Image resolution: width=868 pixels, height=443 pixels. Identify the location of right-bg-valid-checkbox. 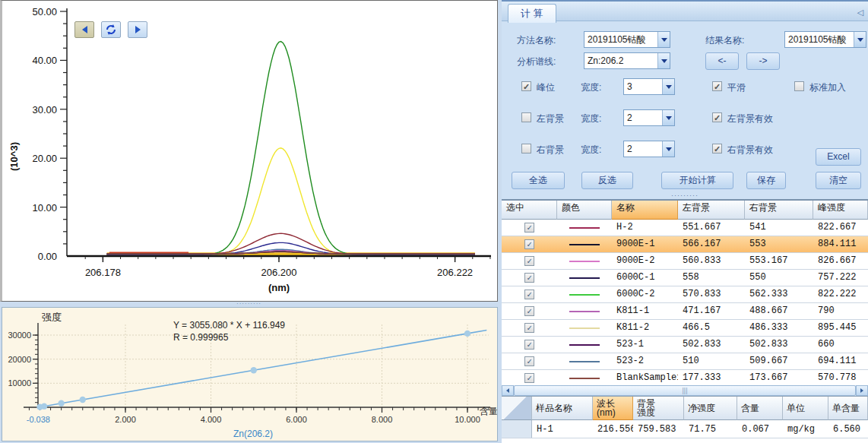
(718, 149).